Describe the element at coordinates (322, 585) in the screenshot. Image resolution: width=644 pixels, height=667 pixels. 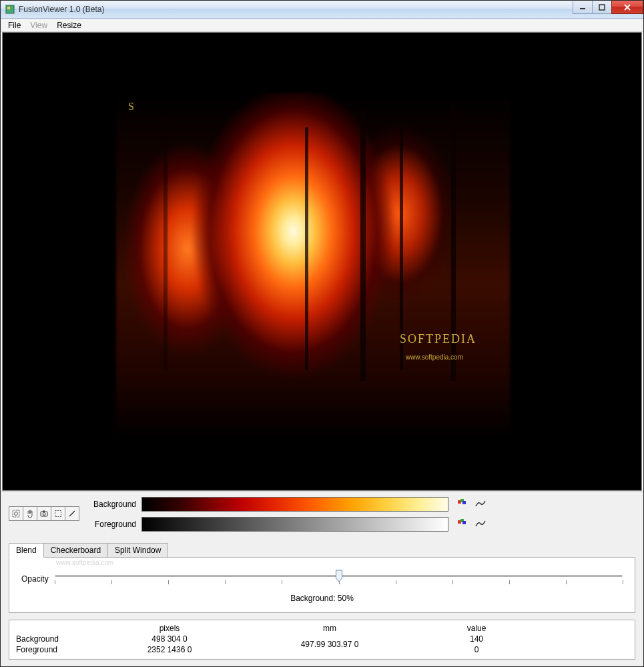
I see `blend-panel: www.softpedia.com Opacity` at that location.